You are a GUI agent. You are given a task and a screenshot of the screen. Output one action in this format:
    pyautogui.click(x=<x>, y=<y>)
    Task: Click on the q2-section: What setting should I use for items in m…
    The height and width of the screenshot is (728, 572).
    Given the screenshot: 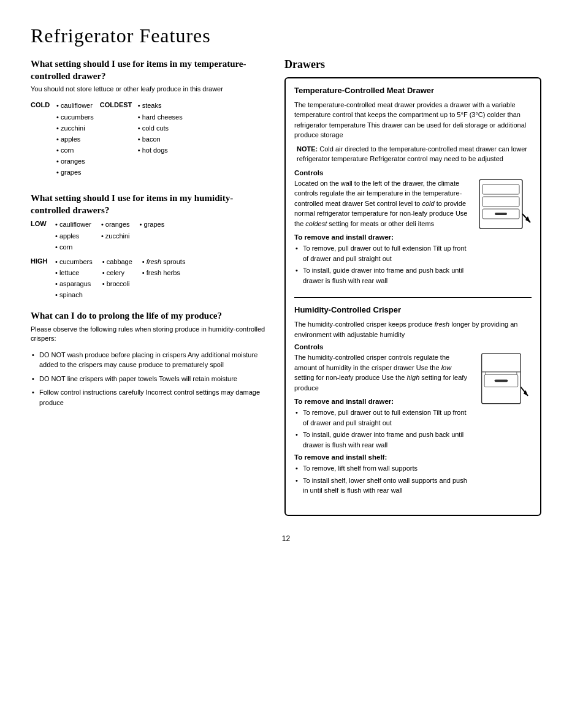 What is the action you would take?
    pyautogui.click(x=150, y=246)
    